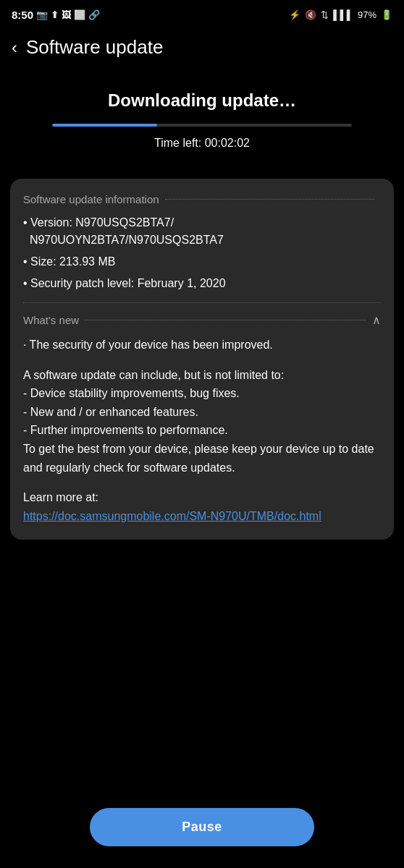 The image size is (404, 868). What do you see at coordinates (343, 14) in the screenshot?
I see `signal-icon: ▌▌▌` at bounding box center [343, 14].